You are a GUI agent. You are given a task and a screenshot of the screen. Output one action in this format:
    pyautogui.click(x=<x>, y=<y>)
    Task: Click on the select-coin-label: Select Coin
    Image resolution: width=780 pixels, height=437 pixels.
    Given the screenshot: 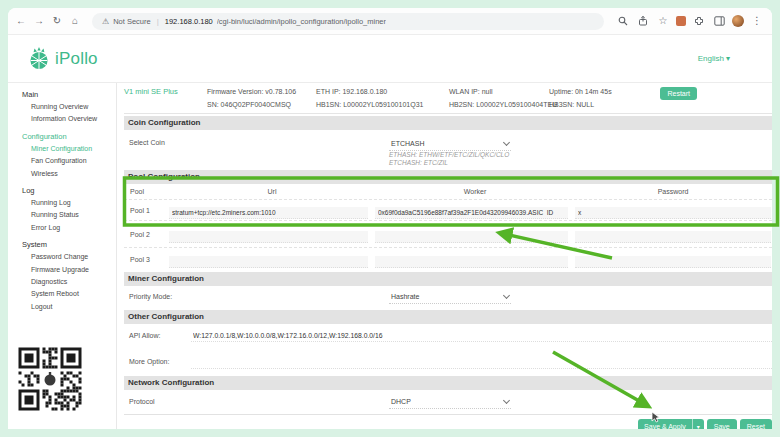 What is the action you would take?
    pyautogui.click(x=147, y=142)
    